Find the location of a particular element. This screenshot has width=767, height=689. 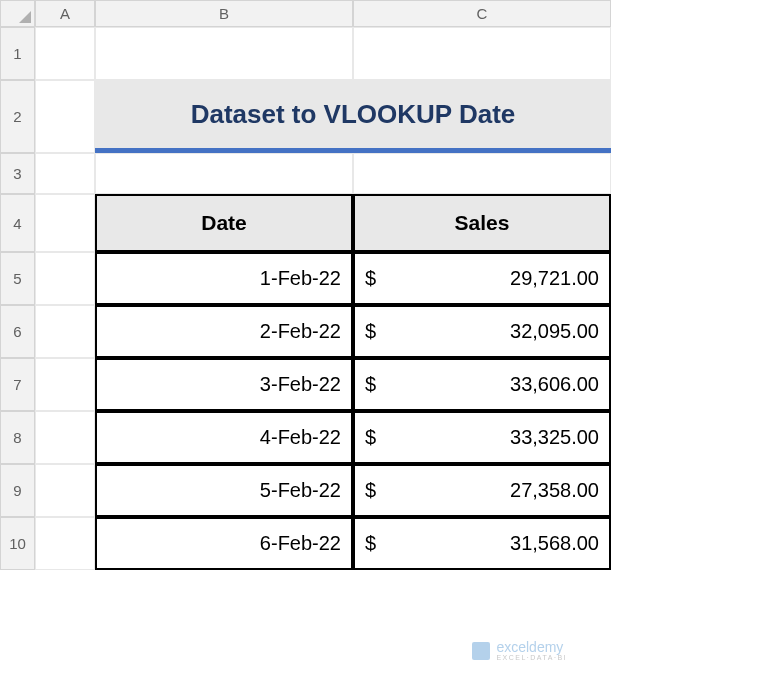

sales-amount-1: 32,095.00 is located at coordinates (488, 332).